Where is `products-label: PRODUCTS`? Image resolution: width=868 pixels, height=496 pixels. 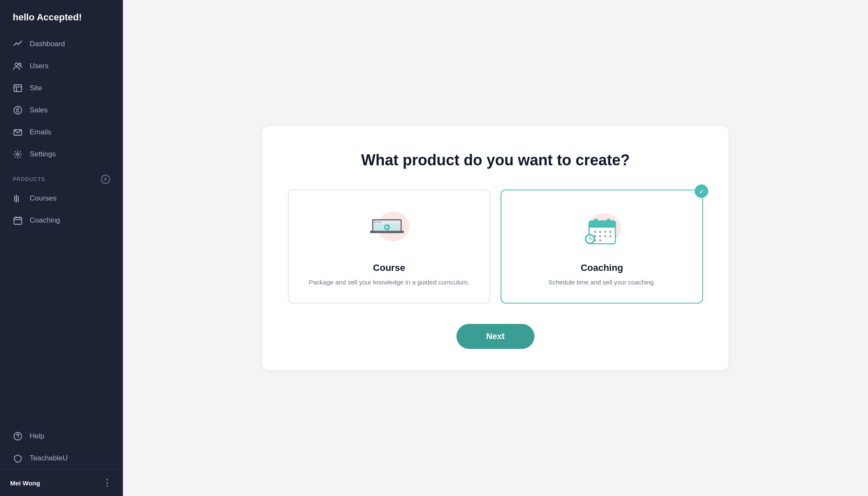
products-label: PRODUCTS is located at coordinates (29, 179).